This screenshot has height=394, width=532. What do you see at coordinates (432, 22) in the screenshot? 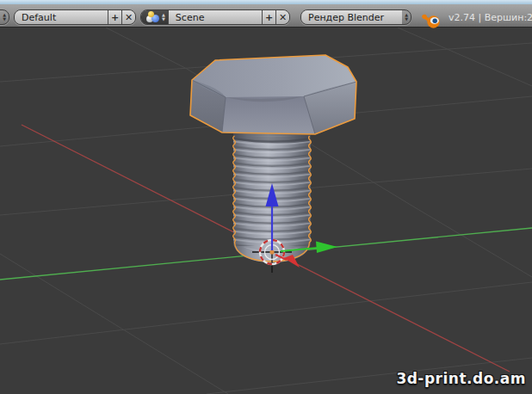
I see `blender-logo-icon` at bounding box center [432, 22].